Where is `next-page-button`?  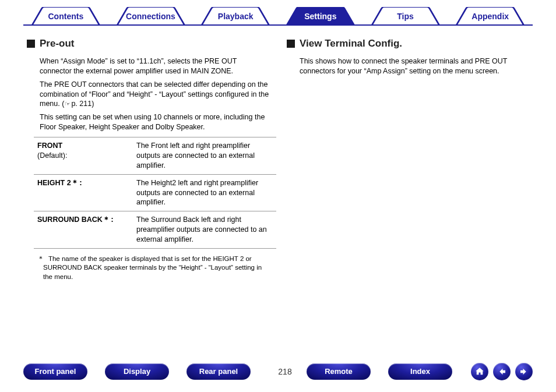
next-page-button is located at coordinates (524, 372).